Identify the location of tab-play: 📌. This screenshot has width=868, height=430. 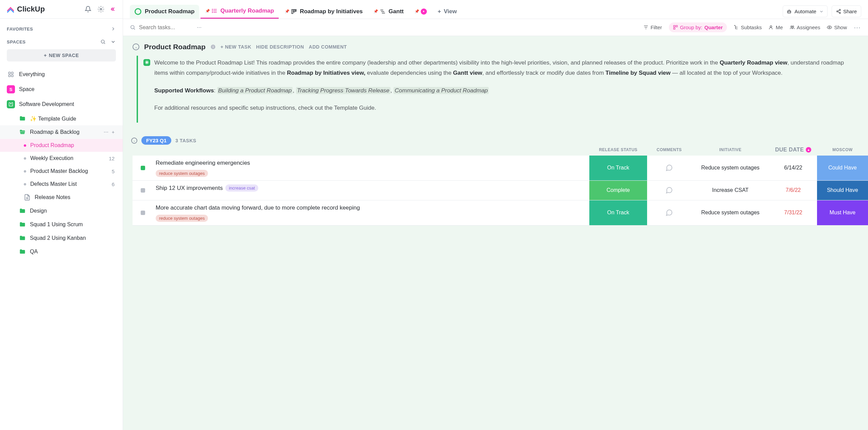
(421, 12).